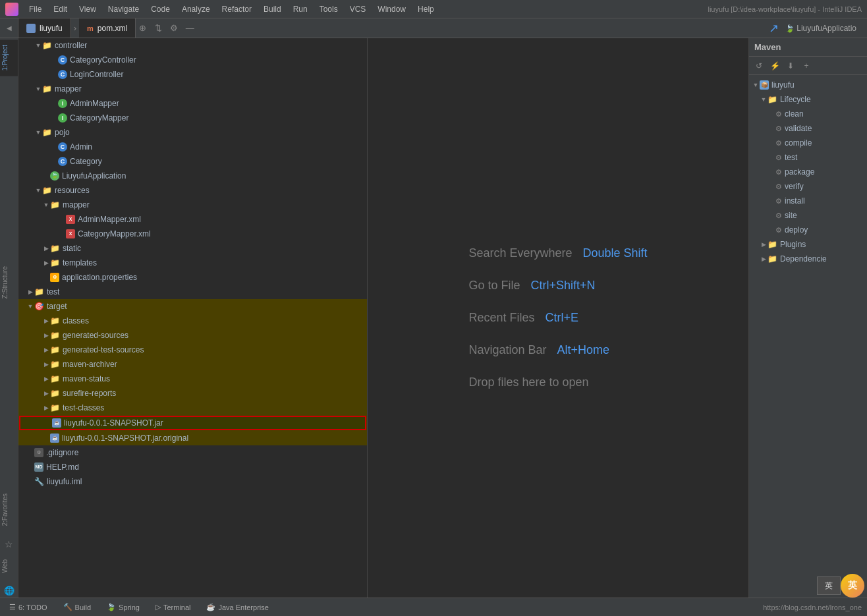  I want to click on tree-item-templates: ▶ 📁 templates, so click(192, 263).